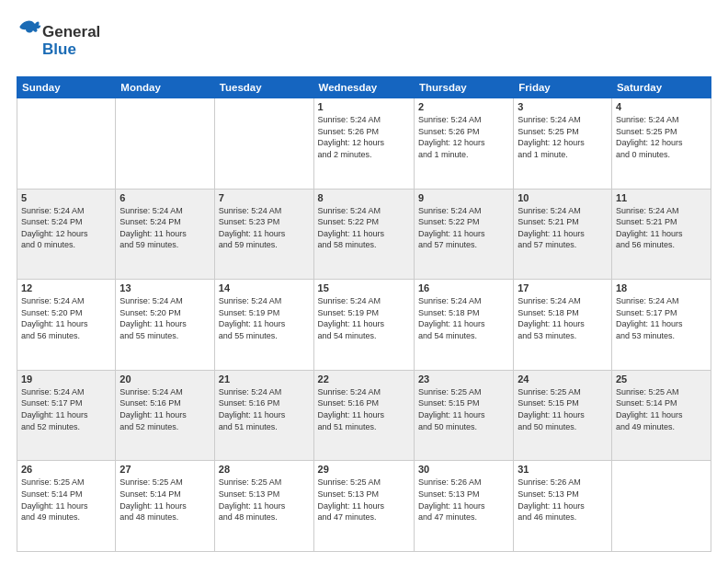  Describe the element at coordinates (59, 50) in the screenshot. I see `svg-text: Blue` at that location.